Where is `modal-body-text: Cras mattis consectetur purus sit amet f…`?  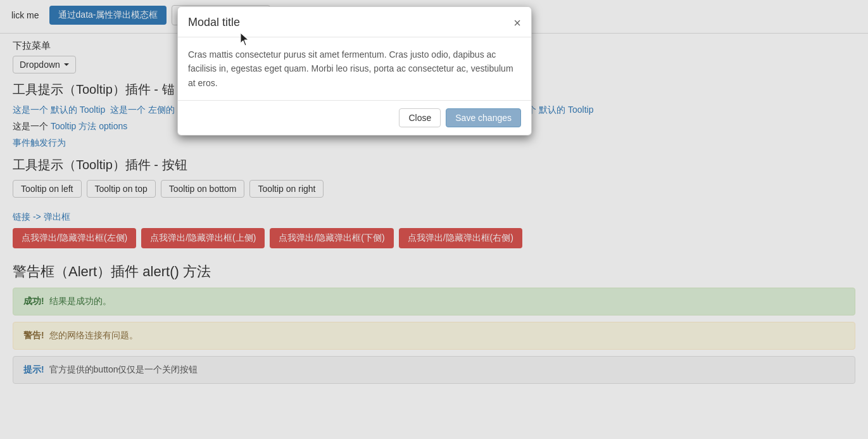
modal-body-text: Cras mattis consectetur purus sit amet f… is located at coordinates (355, 68).